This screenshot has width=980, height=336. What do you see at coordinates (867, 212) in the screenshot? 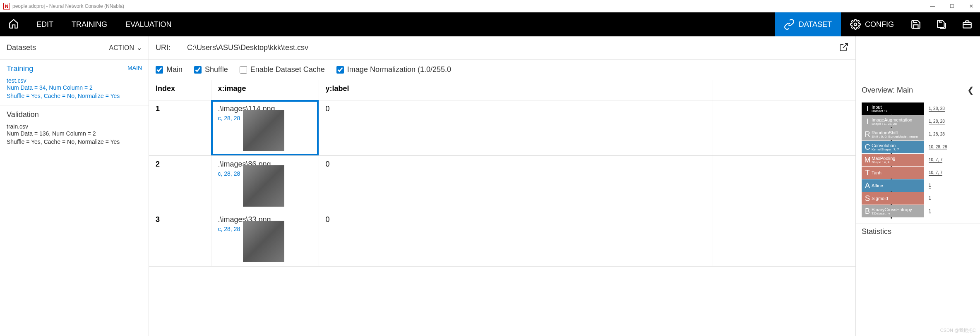
I see `layer-letter: B` at bounding box center [867, 212].